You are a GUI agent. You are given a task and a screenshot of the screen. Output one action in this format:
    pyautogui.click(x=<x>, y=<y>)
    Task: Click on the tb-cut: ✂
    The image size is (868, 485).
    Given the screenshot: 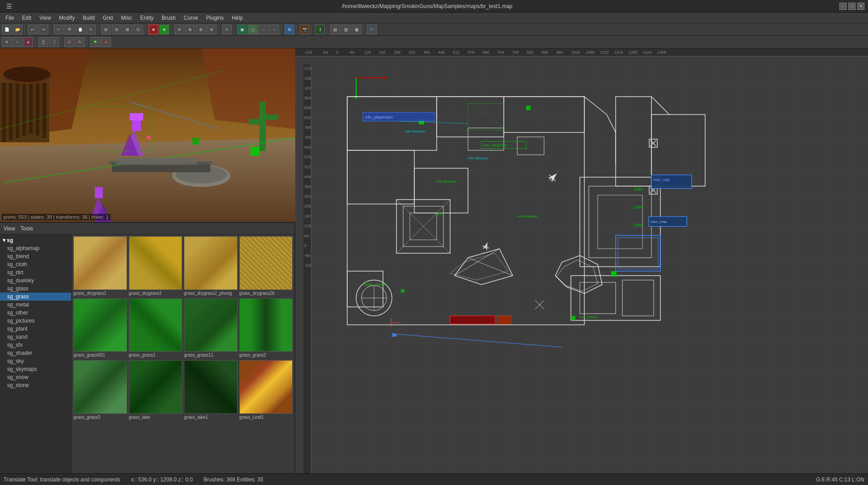 What is the action you would take?
    pyautogui.click(x=59, y=30)
    